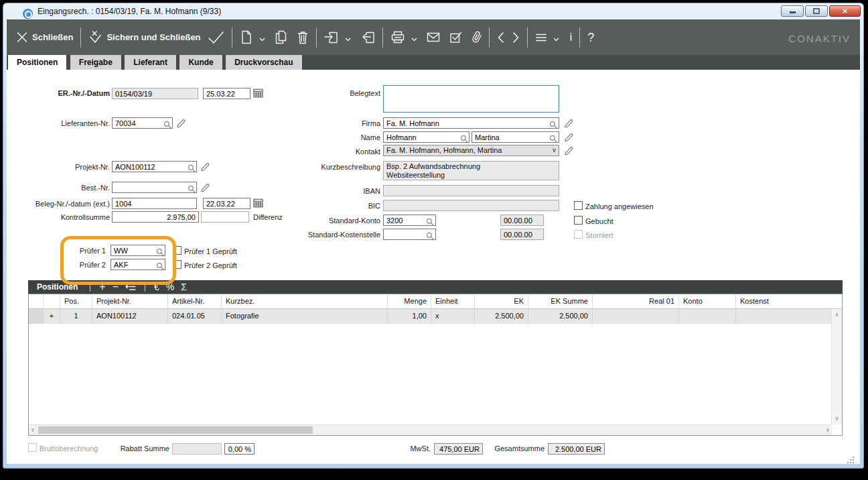  I want to click on cell-artikel: 024.01.05, so click(195, 316).